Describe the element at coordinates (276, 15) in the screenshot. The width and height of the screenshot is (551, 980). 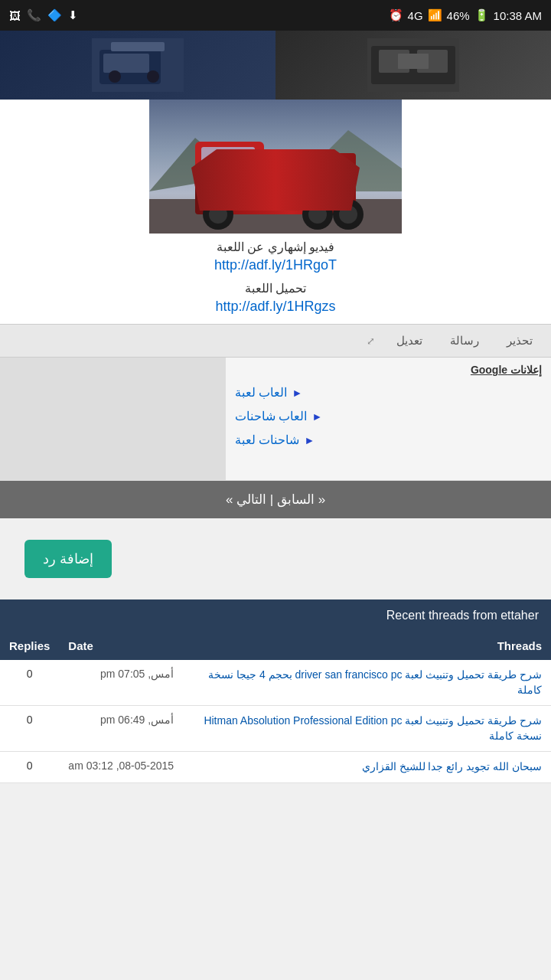
I see `status-bar: 🖼 📞 🔷 ⬇ ⏰ 4G 📶 46% 🔋 10:38 AM` at that location.